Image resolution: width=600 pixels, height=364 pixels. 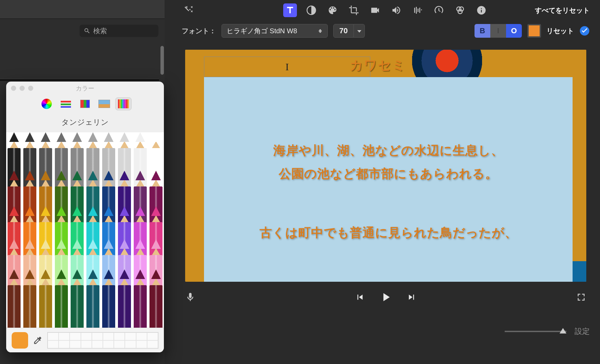 What do you see at coordinates (66, 104) in the screenshot?
I see `color-sliders-tab` at bounding box center [66, 104].